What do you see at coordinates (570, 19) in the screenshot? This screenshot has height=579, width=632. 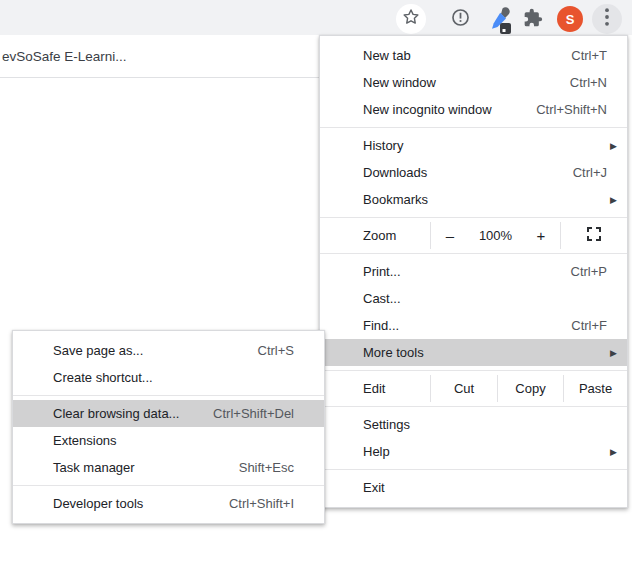 I see `profile-avatar: S` at bounding box center [570, 19].